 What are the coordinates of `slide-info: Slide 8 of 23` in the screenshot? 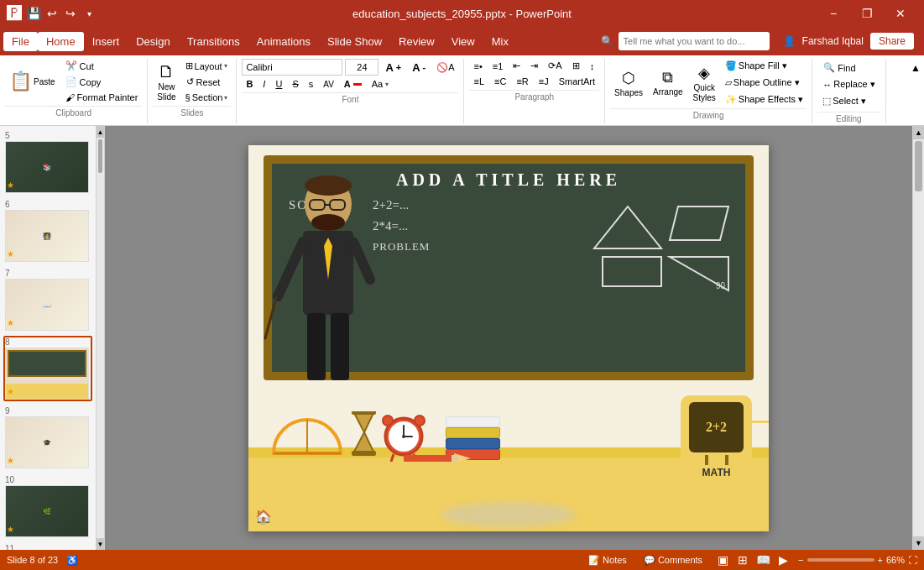 It's located at (32, 560).